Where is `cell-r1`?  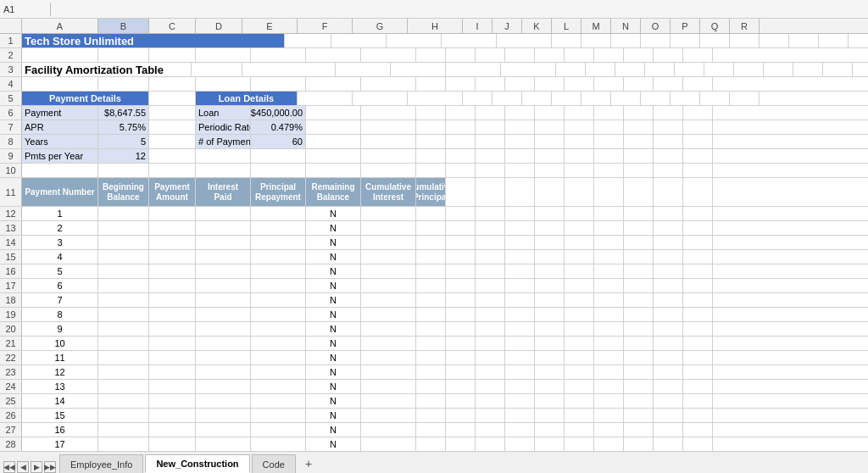
cell-r1 is located at coordinates (834, 41).